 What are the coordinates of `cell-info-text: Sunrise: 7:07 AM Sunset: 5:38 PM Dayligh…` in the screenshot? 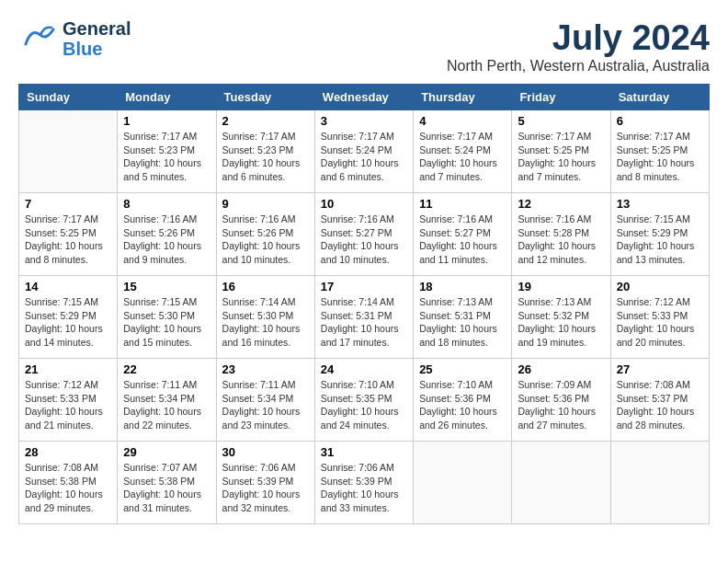 It's located at (166, 488).